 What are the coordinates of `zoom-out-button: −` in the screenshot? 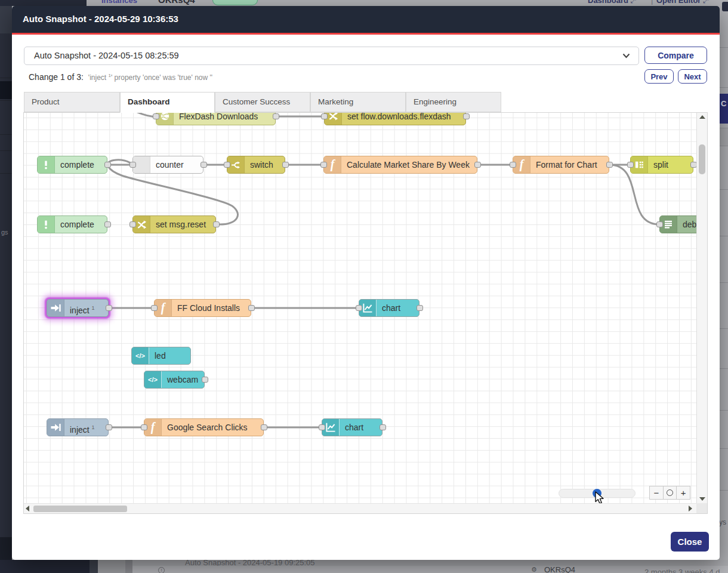 It's located at (656, 493).